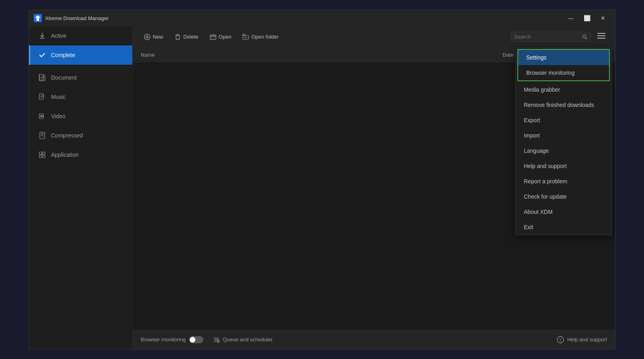  I want to click on dropdown-item-import: Import, so click(564, 135).